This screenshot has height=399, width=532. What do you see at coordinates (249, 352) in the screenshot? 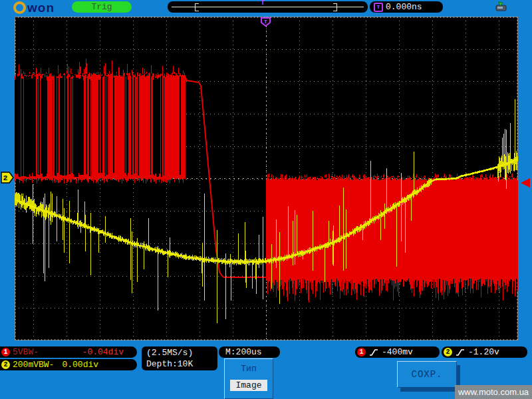
I see `timebase-readout: M:200us` at bounding box center [249, 352].